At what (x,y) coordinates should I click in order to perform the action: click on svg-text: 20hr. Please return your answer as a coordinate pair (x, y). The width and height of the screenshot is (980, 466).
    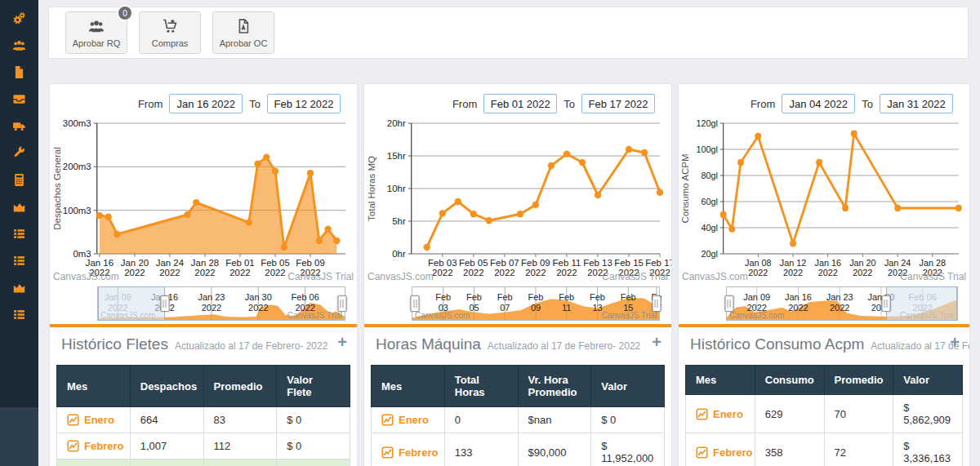
    Looking at the image, I should click on (397, 123).